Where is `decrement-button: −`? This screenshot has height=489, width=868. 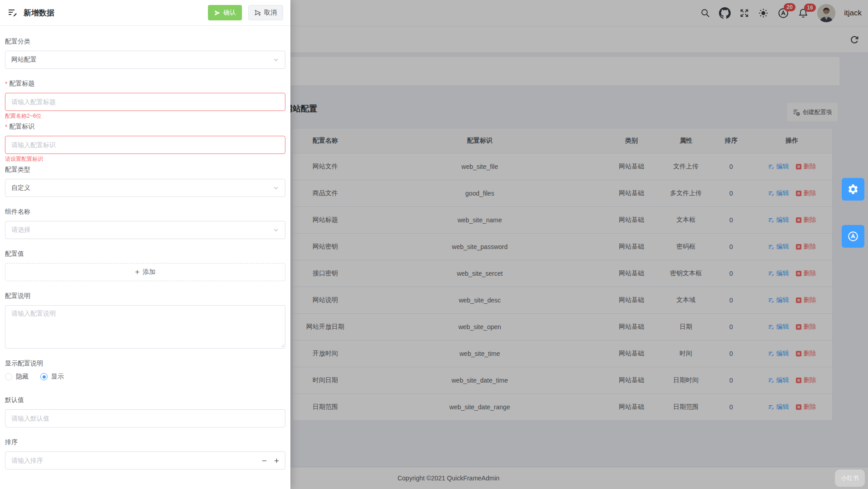
decrement-button: − is located at coordinates (265, 461).